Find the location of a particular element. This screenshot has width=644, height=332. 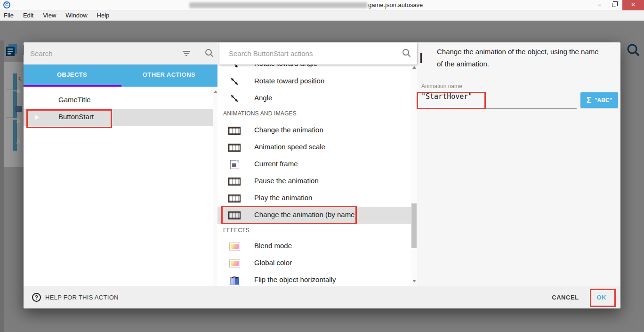

action-label: Pause the animation is located at coordinates (286, 181).